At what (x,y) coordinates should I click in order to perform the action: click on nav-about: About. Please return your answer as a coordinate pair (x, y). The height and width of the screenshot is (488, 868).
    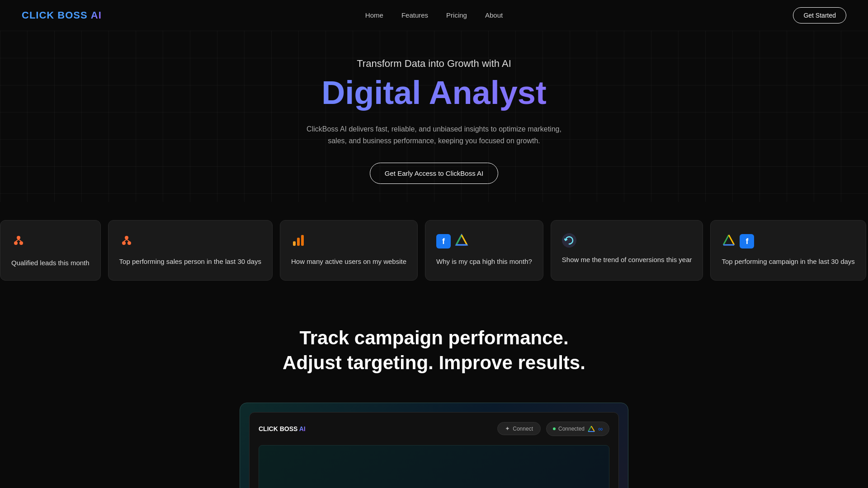
    Looking at the image, I should click on (494, 15).